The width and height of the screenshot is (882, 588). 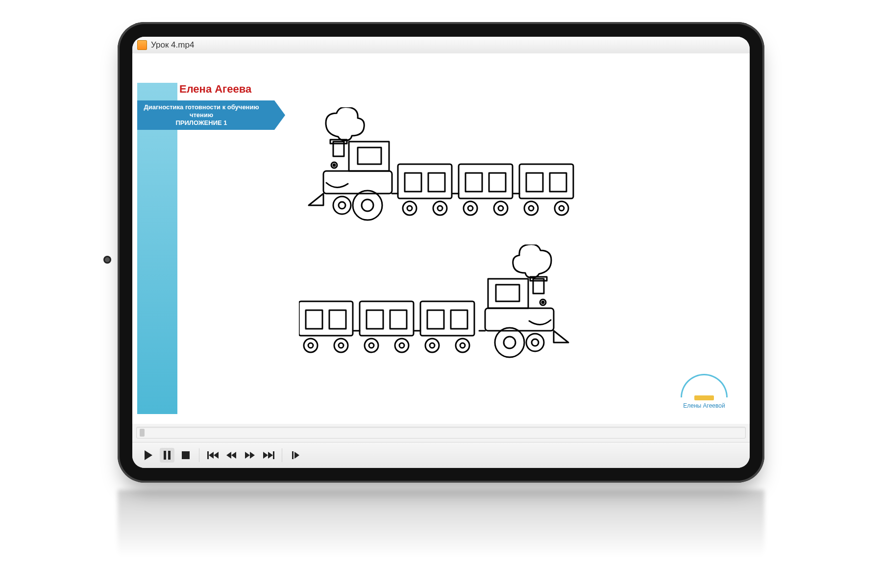 I want to click on brand-logo: Елены Агеевой, so click(x=704, y=392).